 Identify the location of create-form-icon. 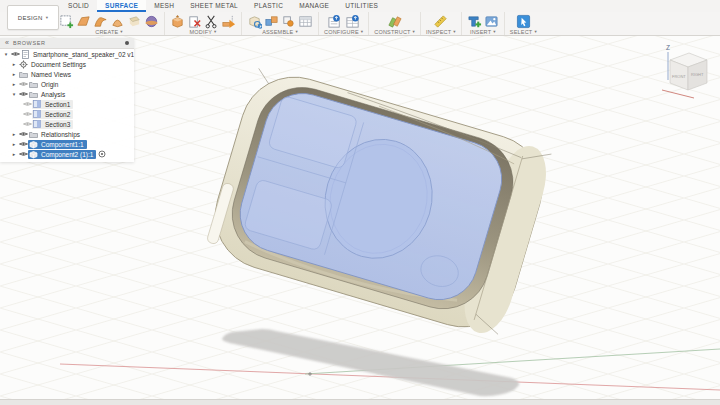
(152, 22).